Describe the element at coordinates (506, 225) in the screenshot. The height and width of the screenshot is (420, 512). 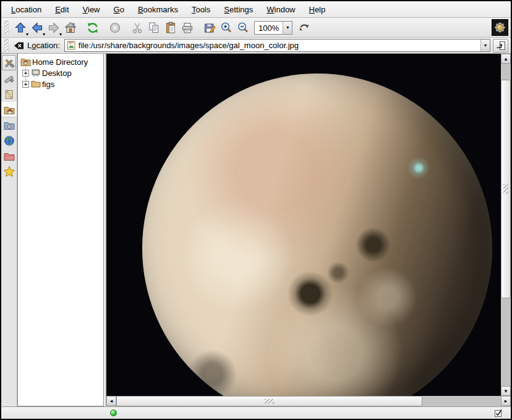
I see `vertical-scrollbar: ▴ ▾` at that location.